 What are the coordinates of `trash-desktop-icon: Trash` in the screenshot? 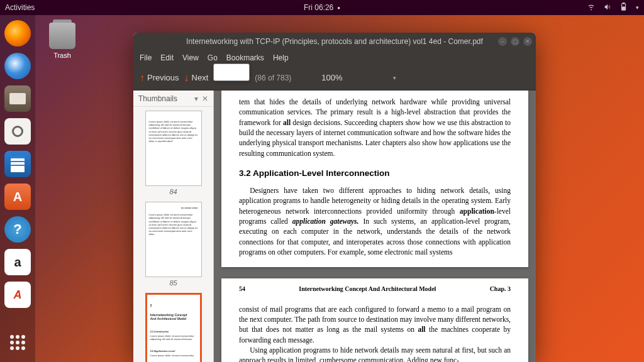 It's located at (62, 41).